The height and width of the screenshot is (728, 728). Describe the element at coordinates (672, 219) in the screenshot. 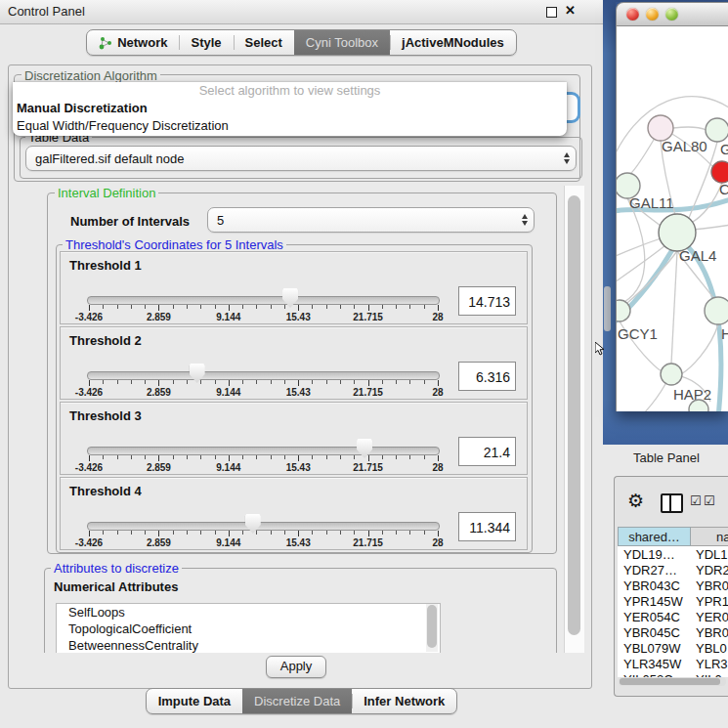

I see `network-graph: GAL80GACGAL11GAL4GCY1HHAP2` at that location.